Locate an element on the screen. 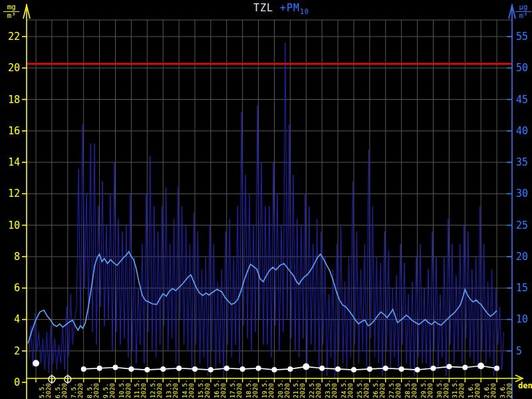 The image size is (532, 399). chart-title: TZL +PM10 is located at coordinates (266, 9).